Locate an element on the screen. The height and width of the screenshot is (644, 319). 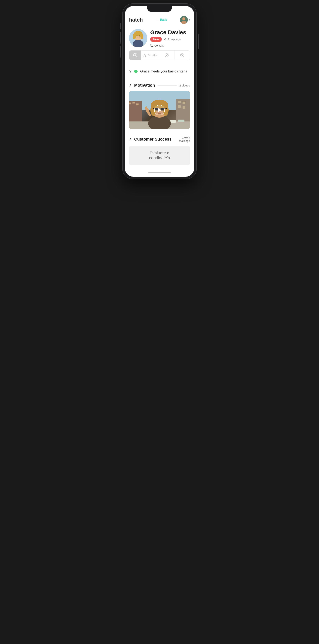
motivation-title: Motivation is located at coordinates (144, 85).